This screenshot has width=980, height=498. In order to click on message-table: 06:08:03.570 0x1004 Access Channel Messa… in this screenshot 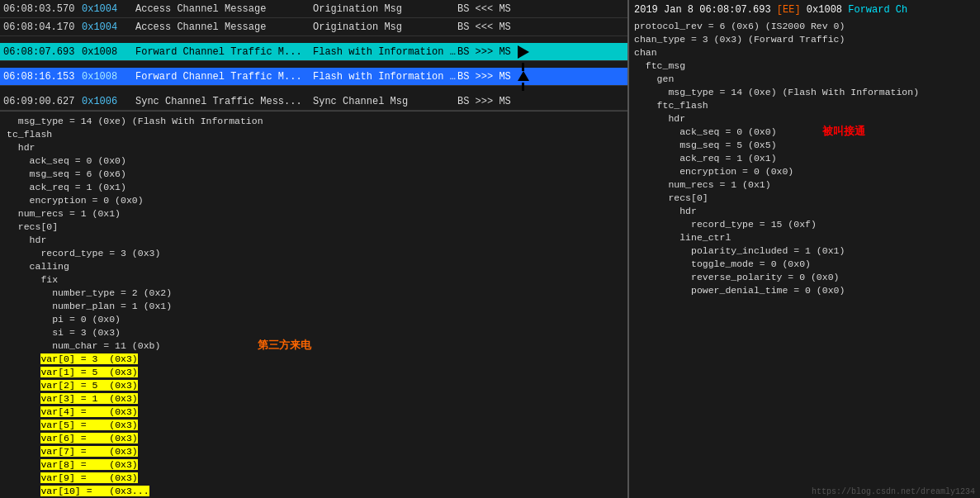, I will do `click(314, 56)`.